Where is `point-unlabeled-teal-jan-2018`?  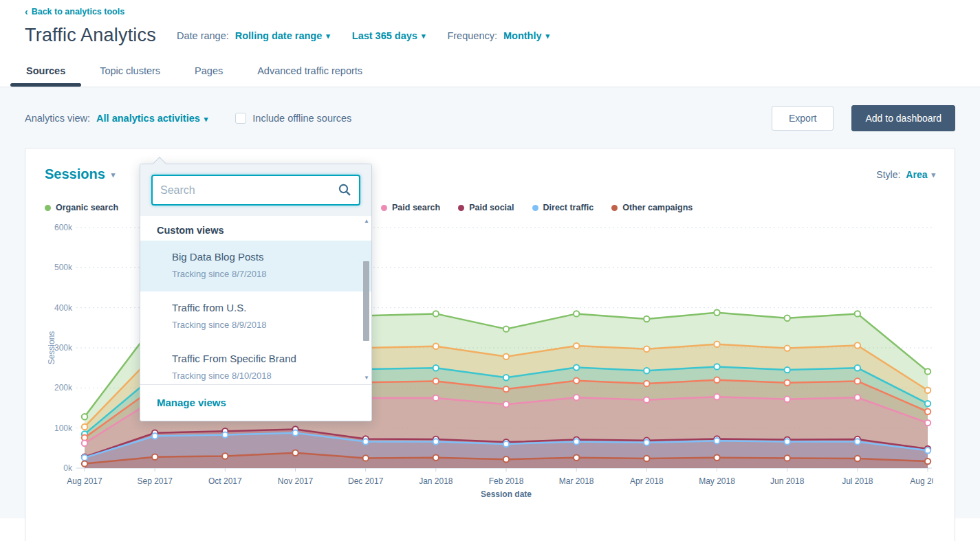 point-unlabeled-teal-jan-2018 is located at coordinates (436, 368).